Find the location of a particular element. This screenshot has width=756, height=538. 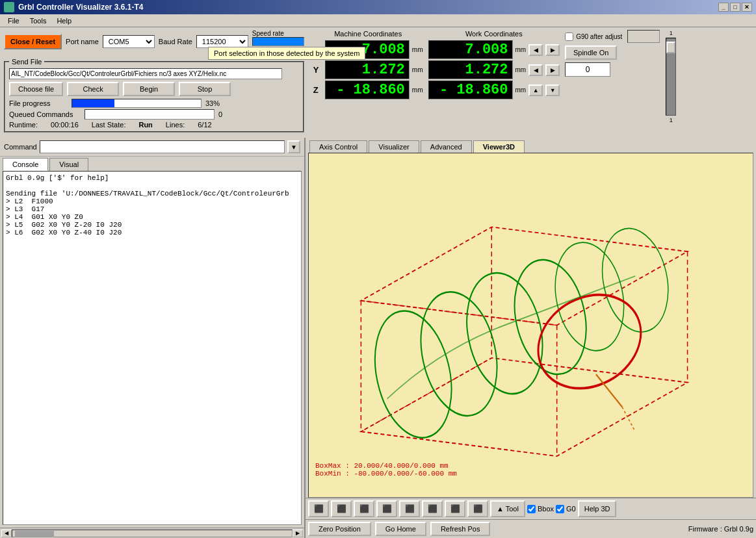

view-reset-button: ⬛ is located at coordinates (478, 509).